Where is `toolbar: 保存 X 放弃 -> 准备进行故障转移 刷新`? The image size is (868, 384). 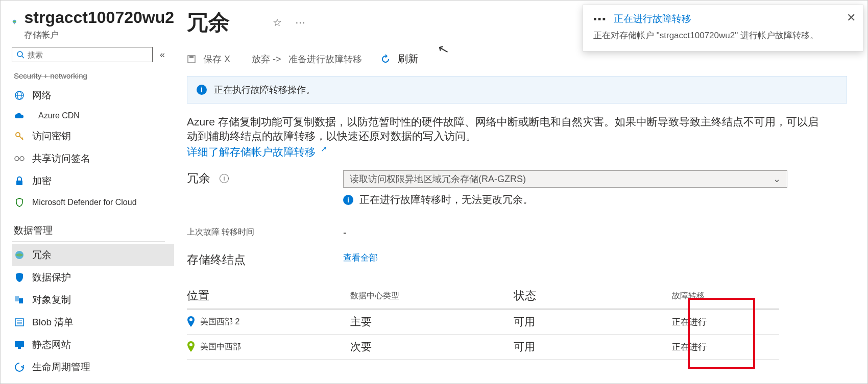
toolbar: 保存 X 放弃 -> 准备进行故障转移 刷新 is located at coordinates (517, 59).